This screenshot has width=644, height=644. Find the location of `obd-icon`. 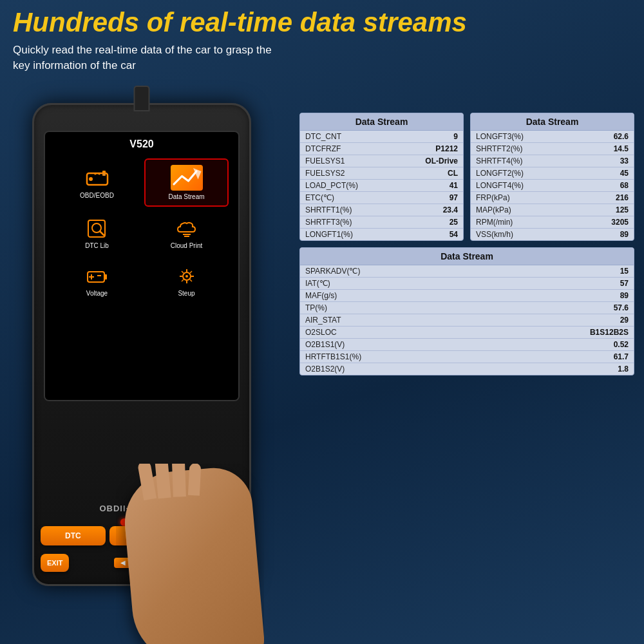

obd-icon is located at coordinates (97, 178).